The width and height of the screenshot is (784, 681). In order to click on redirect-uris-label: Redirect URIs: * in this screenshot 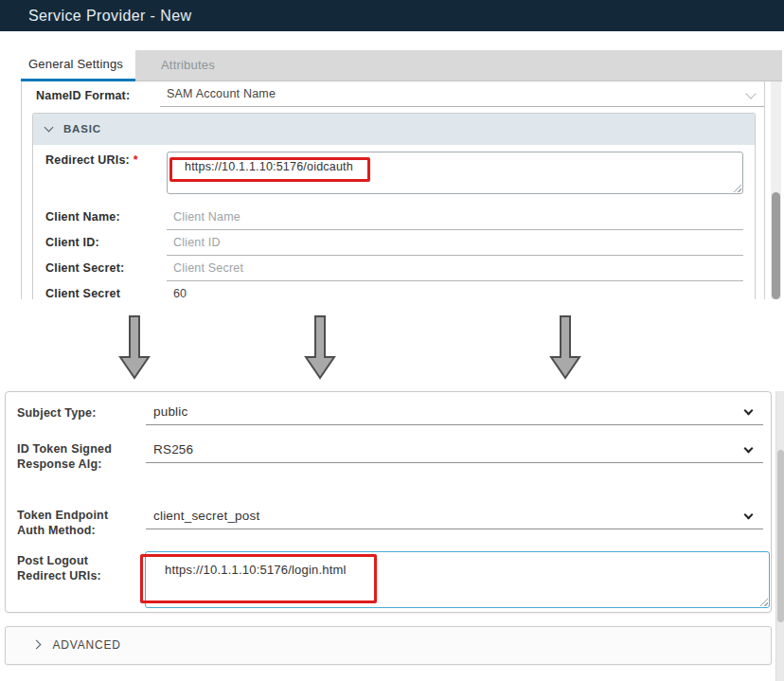, I will do `click(92, 160)`.